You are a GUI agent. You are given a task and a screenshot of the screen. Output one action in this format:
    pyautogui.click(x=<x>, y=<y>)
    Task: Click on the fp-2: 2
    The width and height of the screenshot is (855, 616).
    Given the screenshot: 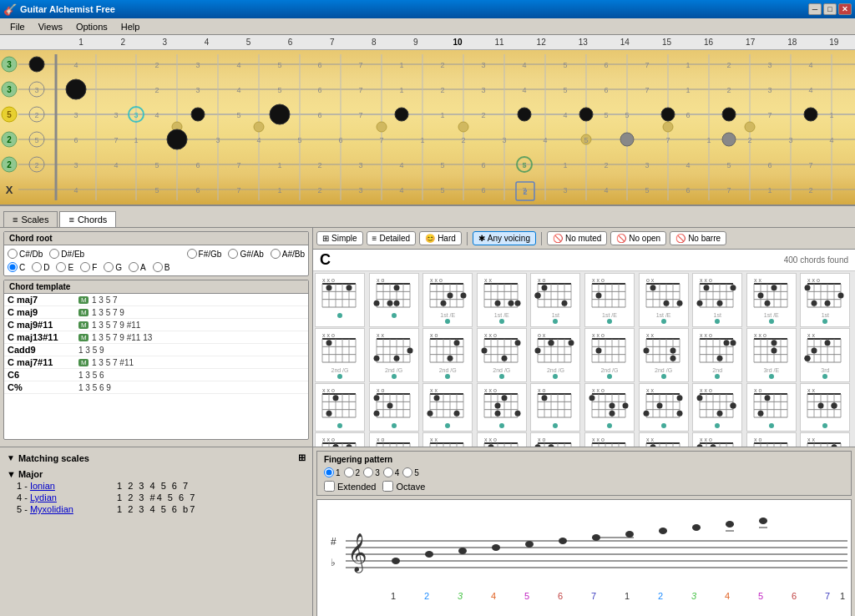 What is the action you would take?
    pyautogui.click(x=352, y=472)
    